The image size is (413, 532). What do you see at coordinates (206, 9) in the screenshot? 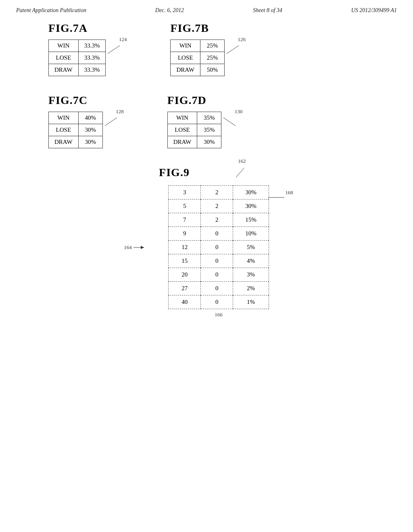
I see `header: Patent Application Publication Dec. 6, 2…` at bounding box center [206, 9].